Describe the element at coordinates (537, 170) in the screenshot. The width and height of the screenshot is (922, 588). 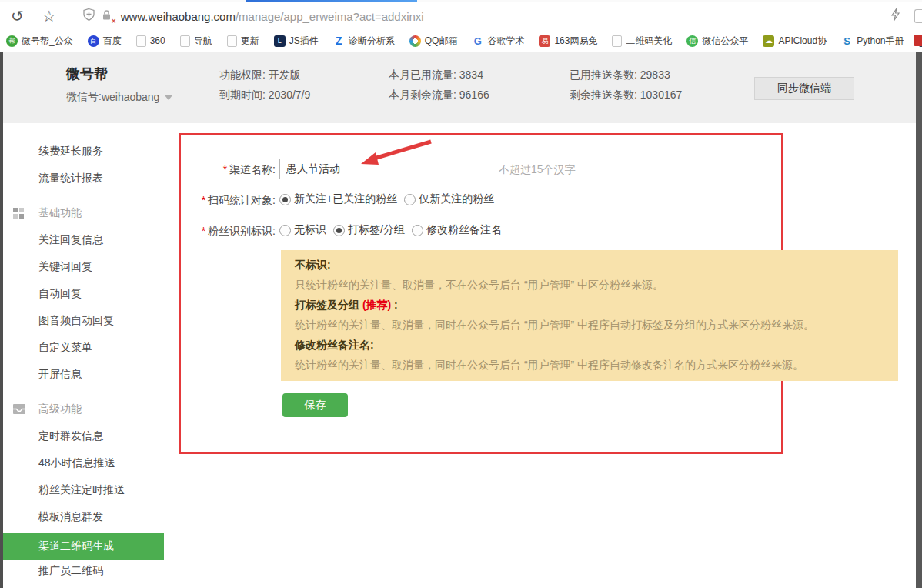
I see `channel-name-hint: 不超过15个汉字` at that location.